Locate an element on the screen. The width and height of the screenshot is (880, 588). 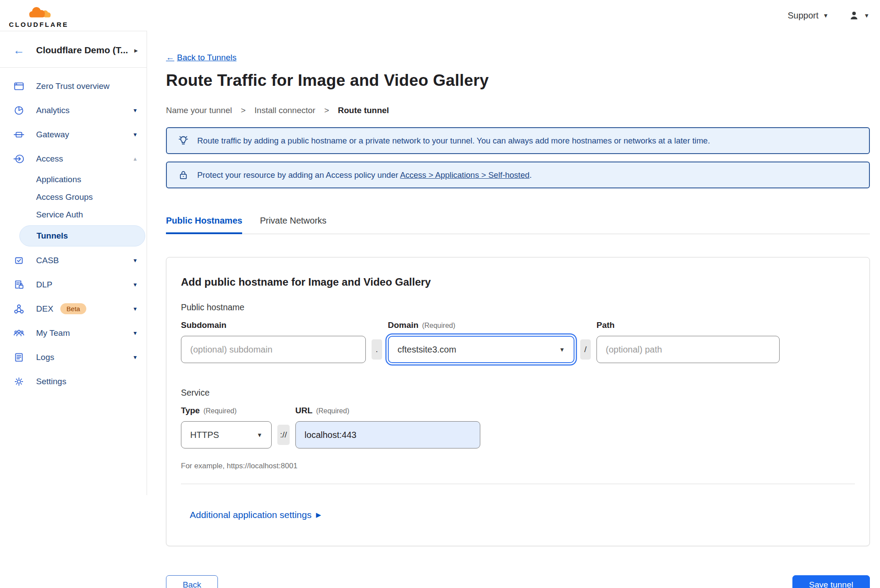
cloudflare-wordmark: CLOUDFLARE is located at coordinates (39, 25).